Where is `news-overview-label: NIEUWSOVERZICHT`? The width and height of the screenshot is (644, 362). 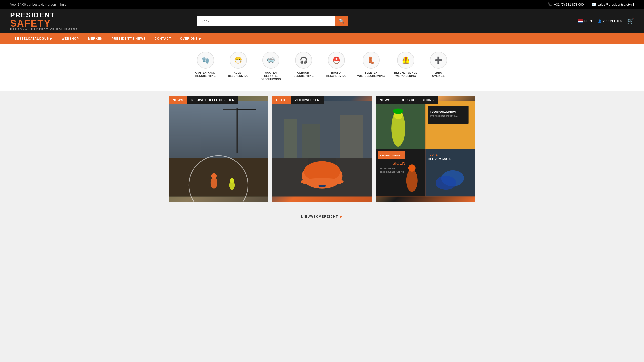 news-overview-label: NIEUWSOVERZICHT is located at coordinates (319, 217).